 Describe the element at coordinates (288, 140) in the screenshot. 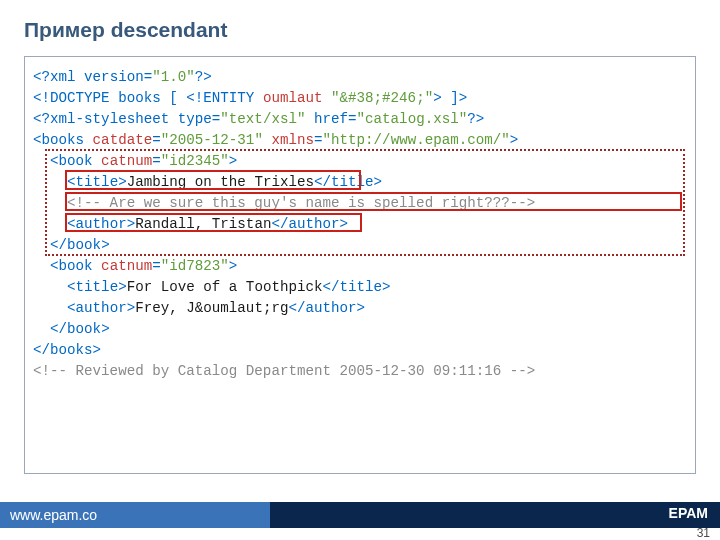

I see `code: xmlns` at that location.